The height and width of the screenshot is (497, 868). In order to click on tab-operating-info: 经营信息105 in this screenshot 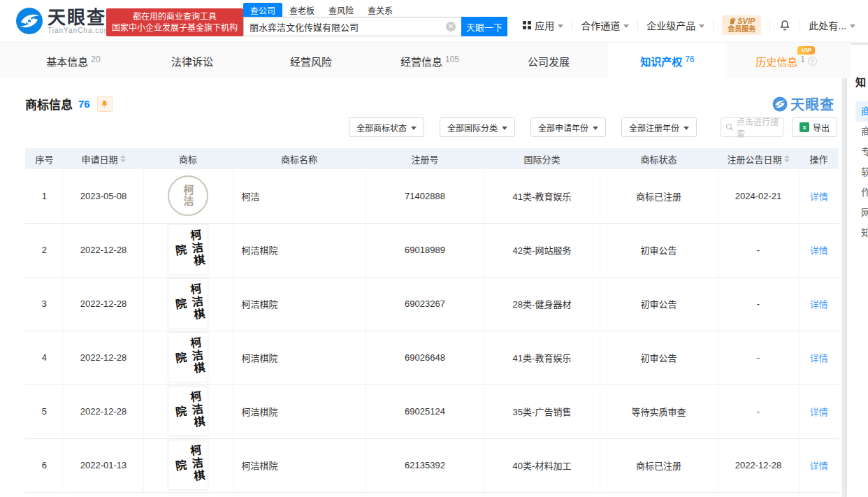, I will do `click(430, 61)`.